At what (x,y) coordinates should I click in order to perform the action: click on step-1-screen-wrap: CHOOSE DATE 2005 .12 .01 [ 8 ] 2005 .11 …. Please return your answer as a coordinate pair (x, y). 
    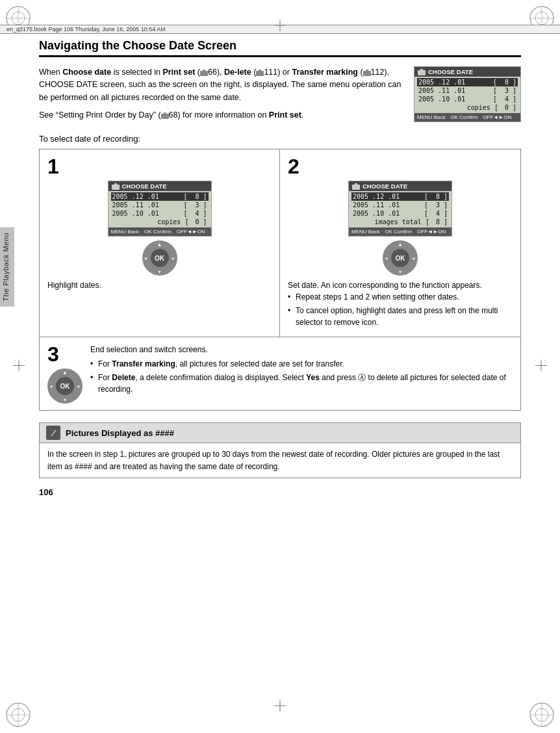
    Looking at the image, I should click on (160, 209).